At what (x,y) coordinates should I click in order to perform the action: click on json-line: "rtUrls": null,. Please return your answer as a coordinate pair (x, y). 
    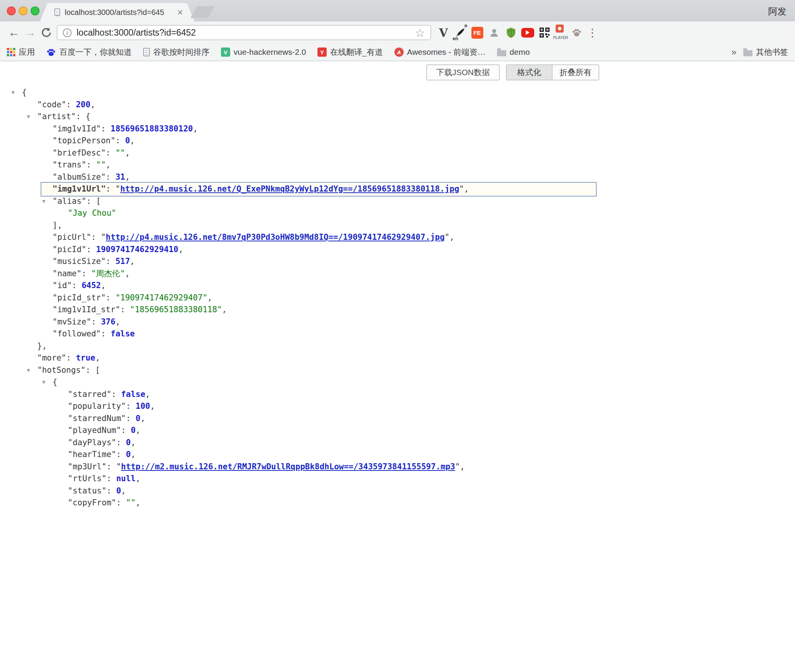
    Looking at the image, I should click on (398, 479).